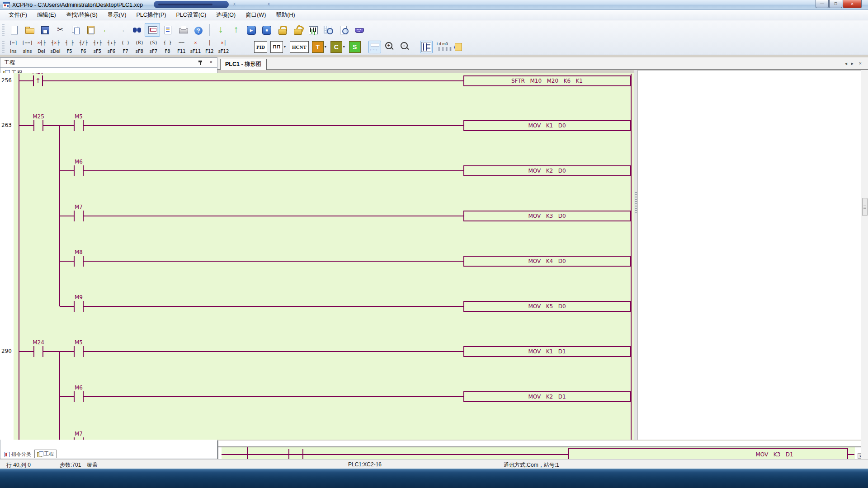 This screenshot has width=868, height=488. I want to click on ladder-rung-290: M24M5MOV K1 D1, so click(325, 389).